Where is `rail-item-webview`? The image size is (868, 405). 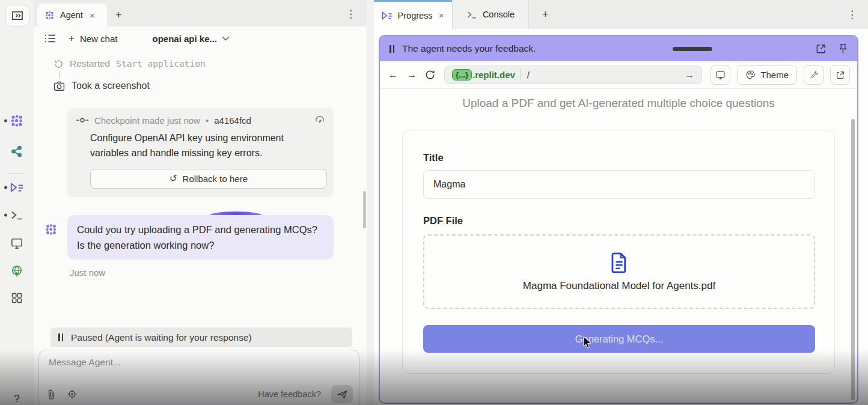
rail-item-webview is located at coordinates (17, 271).